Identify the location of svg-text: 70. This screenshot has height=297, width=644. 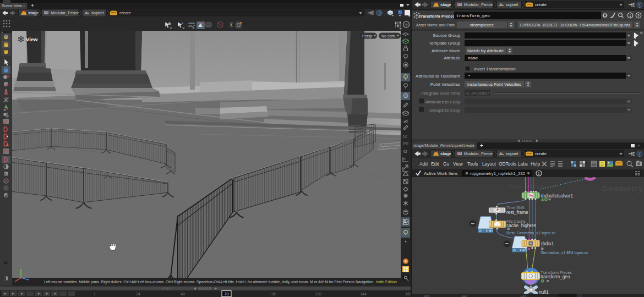
(227, 294).